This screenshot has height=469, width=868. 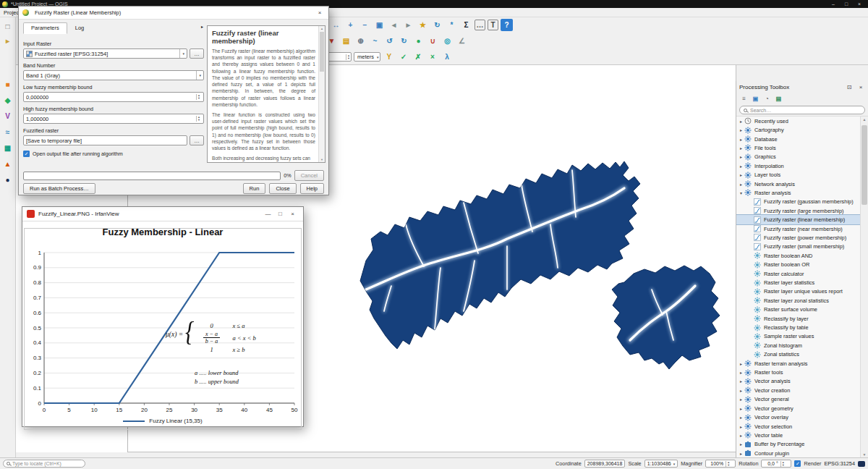 I want to click on rotation-spinner: 0,0 °▲▼, so click(x=776, y=463).